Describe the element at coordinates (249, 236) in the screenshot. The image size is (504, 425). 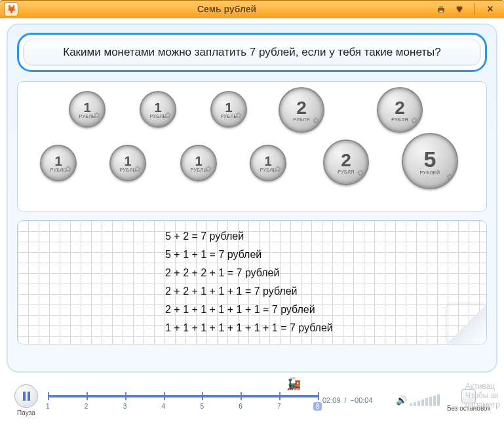
I see `answer-line: 5 + 2 = 7 рублей` at that location.